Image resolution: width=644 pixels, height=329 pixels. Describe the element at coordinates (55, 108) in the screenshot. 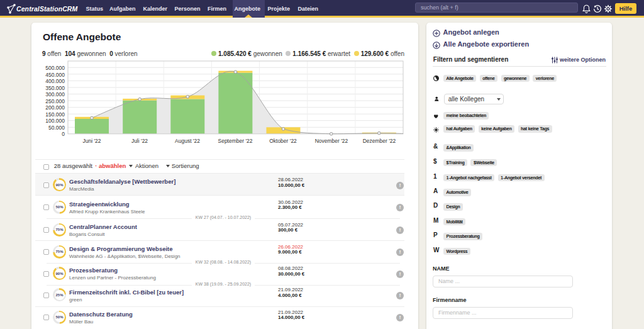

I see `svg-text: 200.000` at that location.